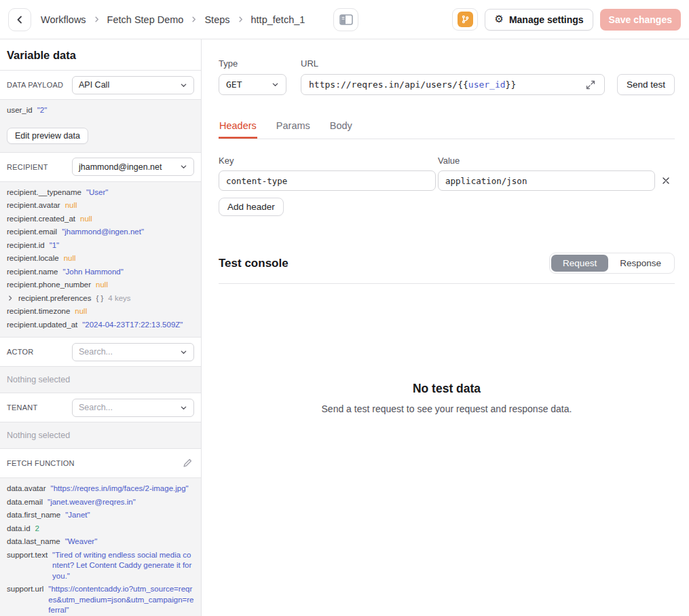  Describe the element at coordinates (447, 173) in the screenshot. I see `headers-editor: Key Value` at that location.